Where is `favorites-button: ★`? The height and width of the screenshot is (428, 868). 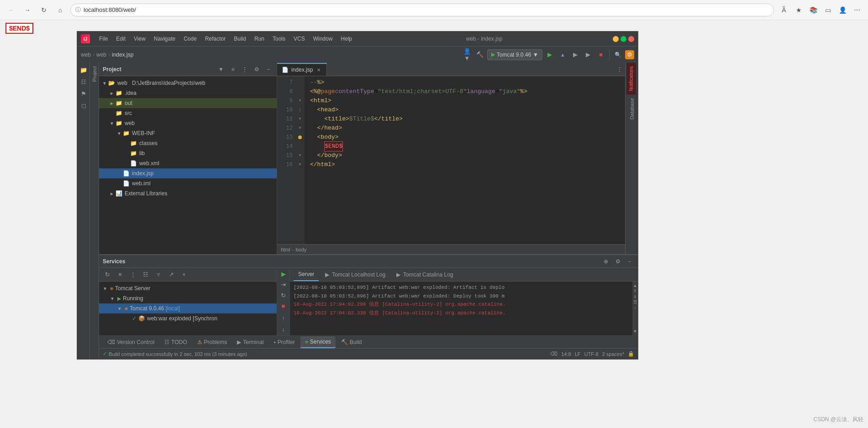 favorites-button: ★ is located at coordinates (799, 10).